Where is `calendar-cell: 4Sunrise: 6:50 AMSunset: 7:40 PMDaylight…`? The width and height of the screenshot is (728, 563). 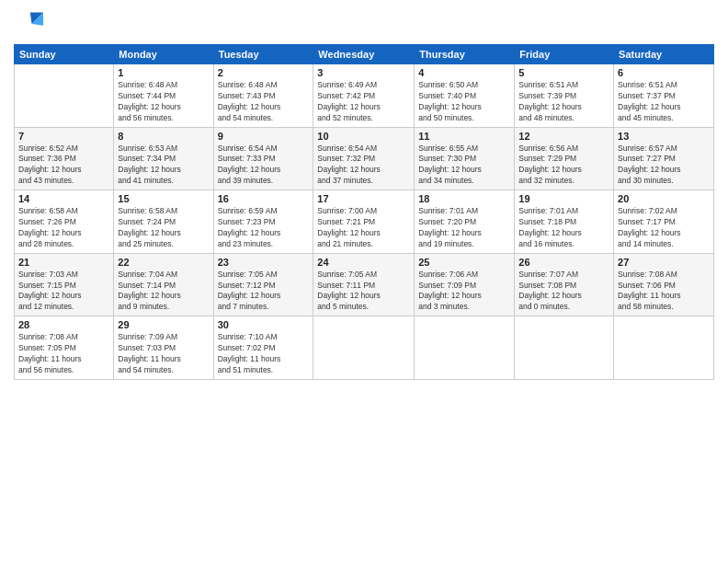
calendar-cell: 4Sunrise: 6:50 AMSunset: 7:40 PMDaylight… is located at coordinates (465, 96).